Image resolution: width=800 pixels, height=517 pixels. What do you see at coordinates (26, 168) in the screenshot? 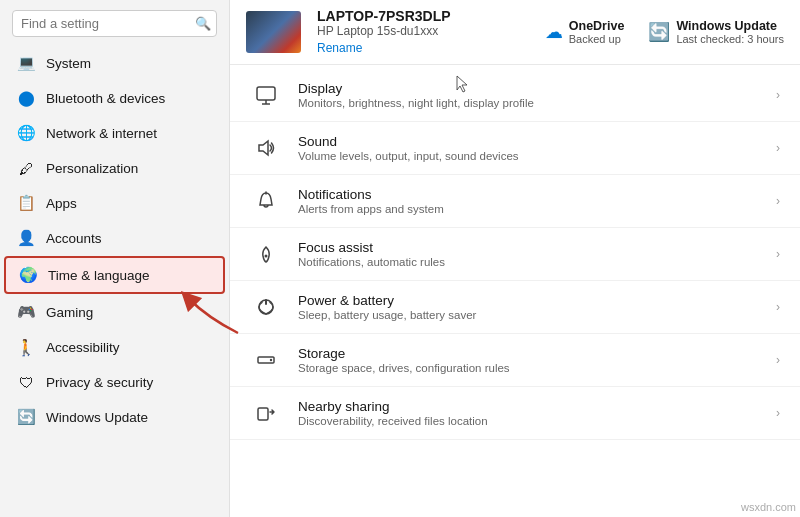
I see `personalization-icon: 🖊` at bounding box center [26, 168].